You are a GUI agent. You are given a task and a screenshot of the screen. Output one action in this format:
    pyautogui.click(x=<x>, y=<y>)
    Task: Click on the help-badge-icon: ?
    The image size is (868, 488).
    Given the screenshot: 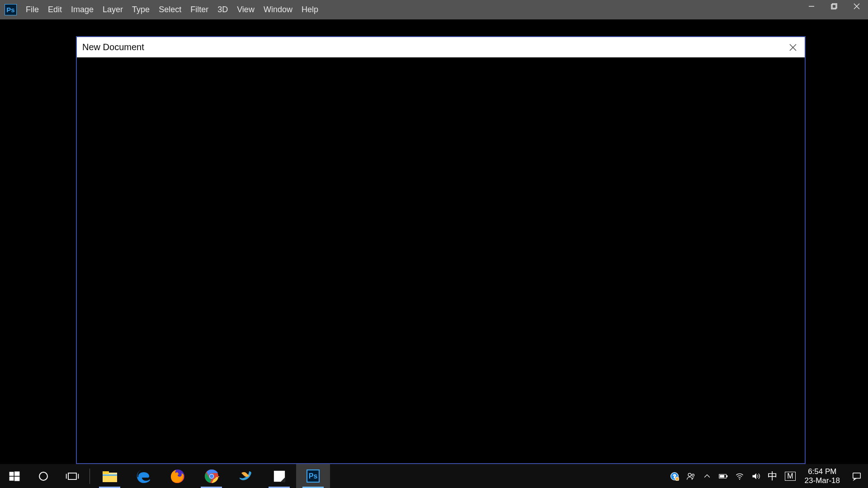 What is the action you would take?
    pyautogui.click(x=675, y=476)
    